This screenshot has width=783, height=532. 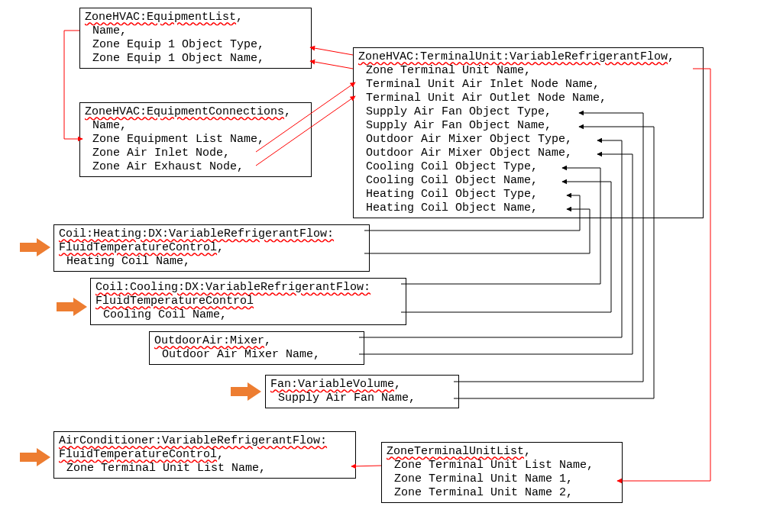 I want to click on box-fan-variable-volume: Fan:VariableVolume, Supply Air Fan Name,, so click(x=362, y=392).